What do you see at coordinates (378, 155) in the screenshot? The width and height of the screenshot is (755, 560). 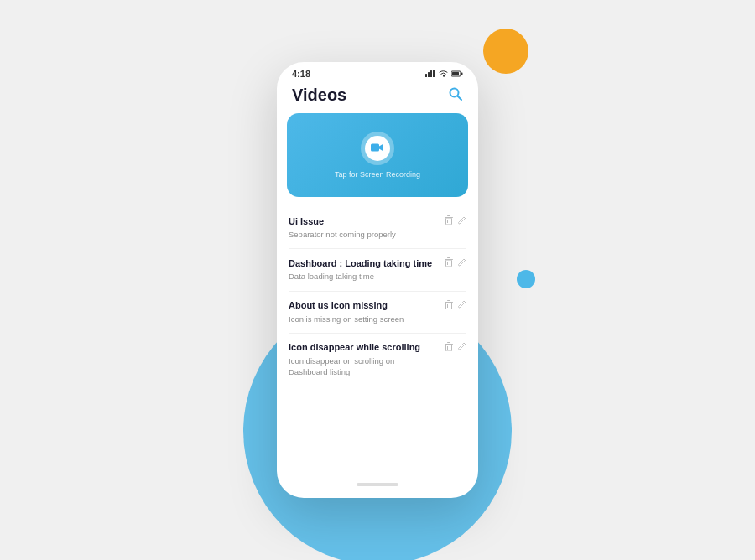 I see `video-banner: Tap for Screen Recording` at bounding box center [378, 155].